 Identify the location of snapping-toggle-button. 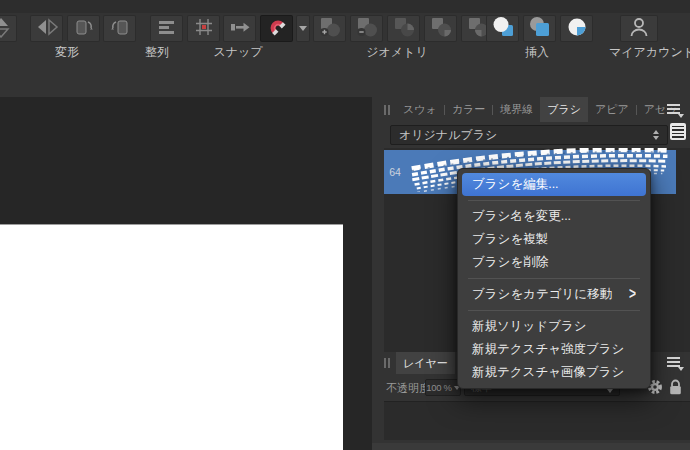
(276, 28).